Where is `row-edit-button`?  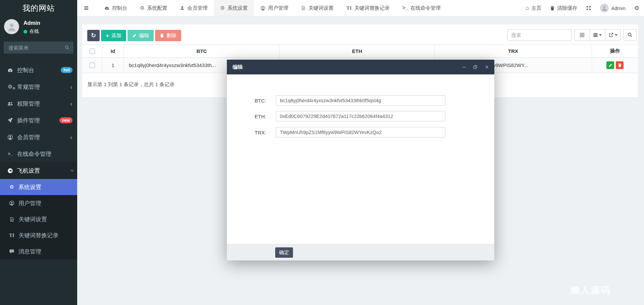
row-edit-button is located at coordinates (610, 65).